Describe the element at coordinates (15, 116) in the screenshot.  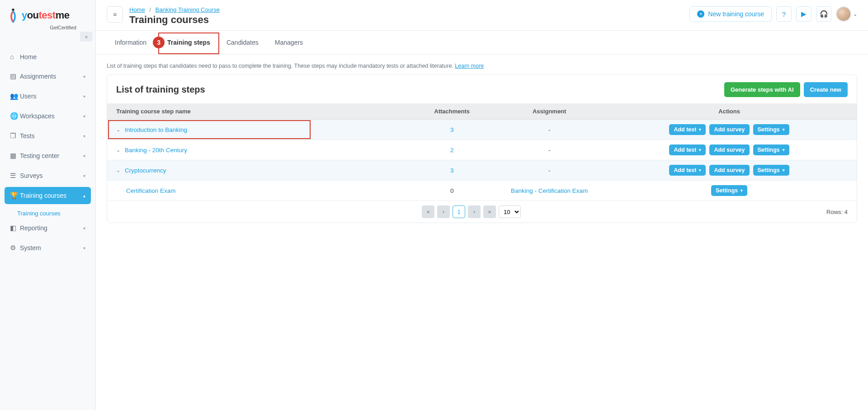
I see `globe-icon: 🌐` at that location.